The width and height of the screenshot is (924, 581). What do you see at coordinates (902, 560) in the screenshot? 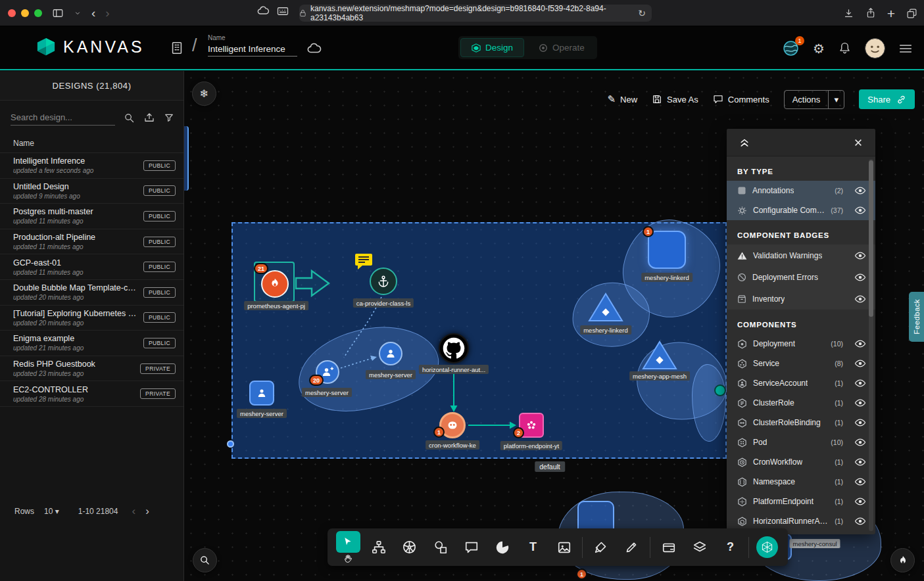
I see `flame-button` at bounding box center [902, 560].